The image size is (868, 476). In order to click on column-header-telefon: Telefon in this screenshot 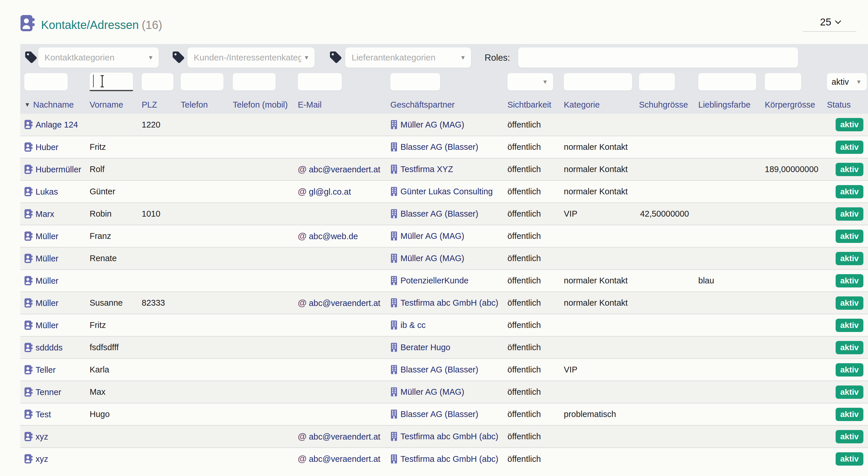, I will do `click(204, 103)`.